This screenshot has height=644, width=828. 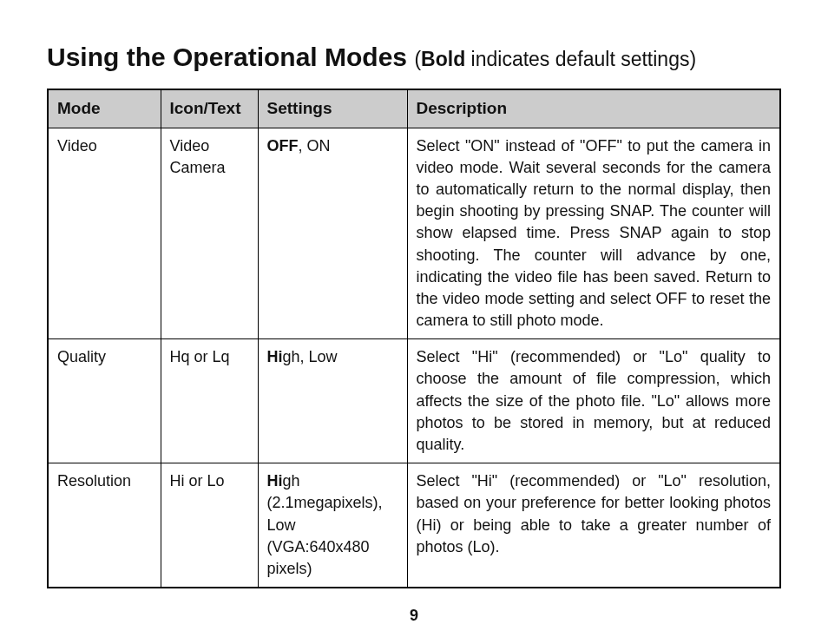 I want to click on note-rest: indicates default settings), so click(x=581, y=59).